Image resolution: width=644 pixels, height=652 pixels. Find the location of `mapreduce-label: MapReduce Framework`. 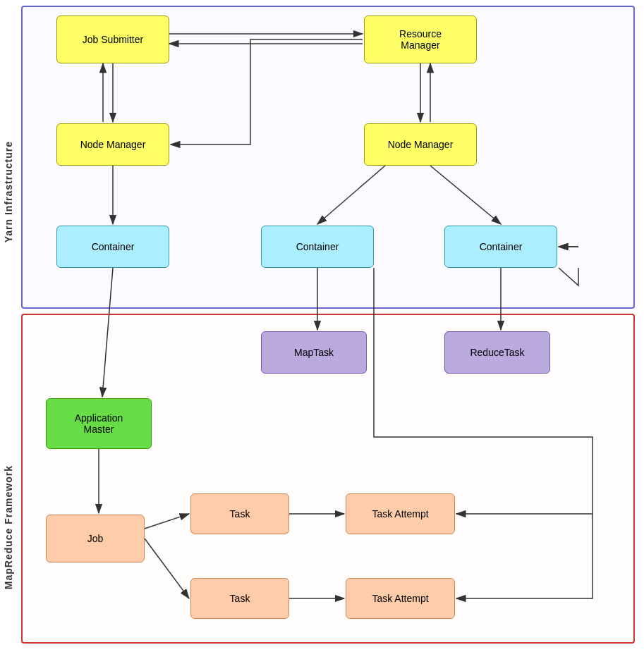

mapreduce-label: MapReduce Framework is located at coordinates (8, 527).